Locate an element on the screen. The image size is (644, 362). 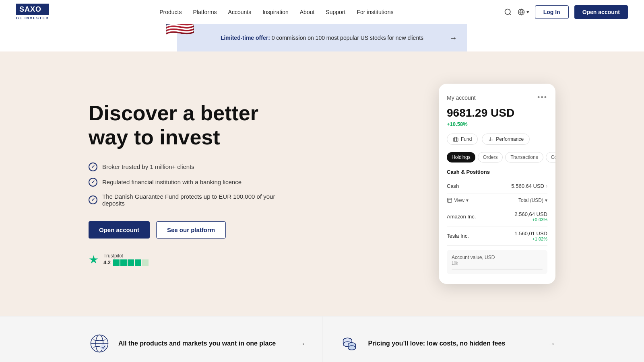
card-pricing-content: Pricing you'll love: low costs, no hidde… is located at coordinates (454, 343).